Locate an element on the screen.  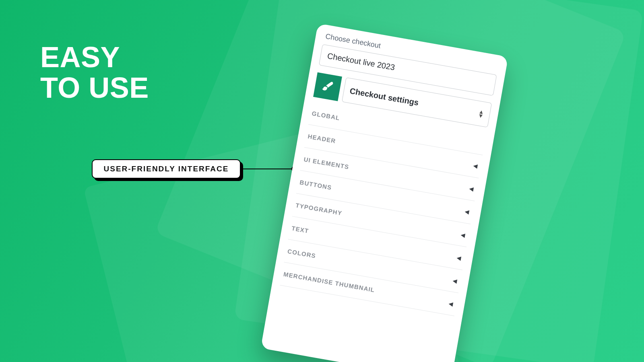
callout: USER-FRIENDLY INTERFACE is located at coordinates (166, 169).